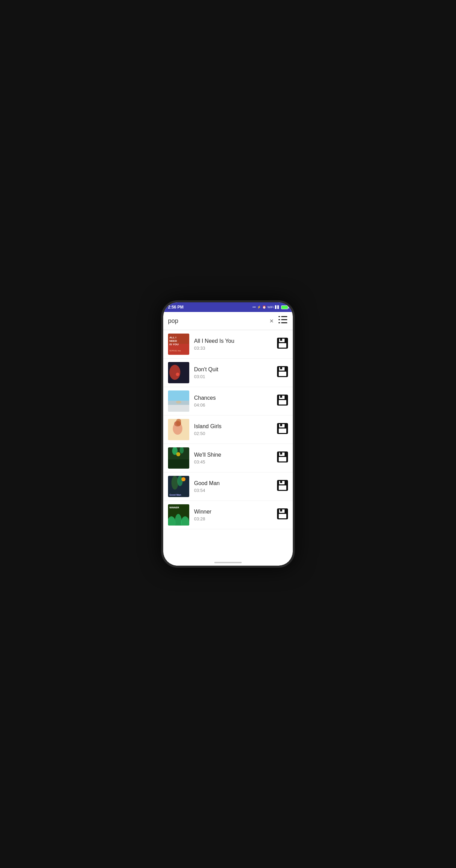  What do you see at coordinates (179, 515) in the screenshot?
I see `album-art-7: WINNER` at bounding box center [179, 515].